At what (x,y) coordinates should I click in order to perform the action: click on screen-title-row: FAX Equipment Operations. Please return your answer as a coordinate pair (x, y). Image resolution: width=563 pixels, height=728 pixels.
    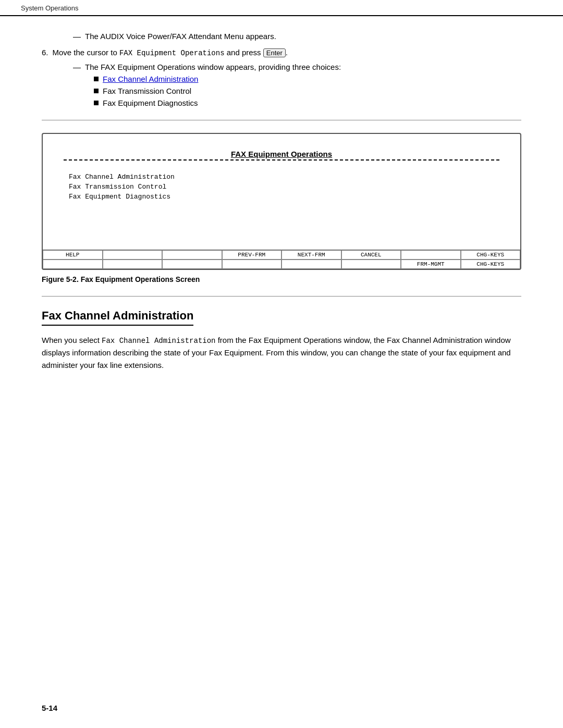
    Looking at the image, I should click on (282, 154).